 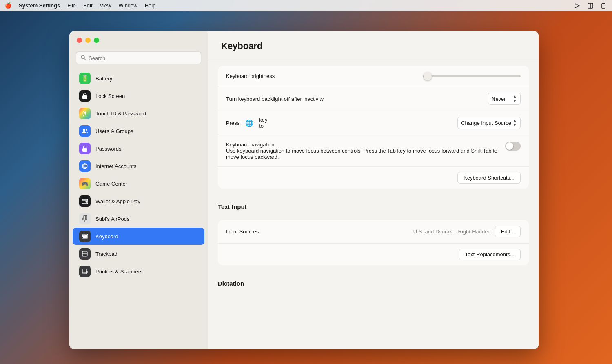 What do you see at coordinates (111, 184) in the screenshot?
I see `sidebar-label-gamecenter: Game Center` at bounding box center [111, 184].